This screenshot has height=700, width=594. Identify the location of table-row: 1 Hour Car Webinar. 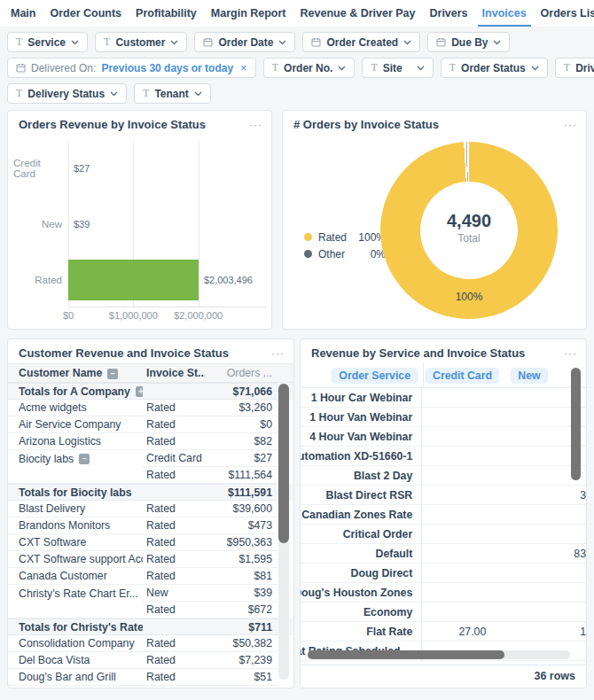
(443, 398).